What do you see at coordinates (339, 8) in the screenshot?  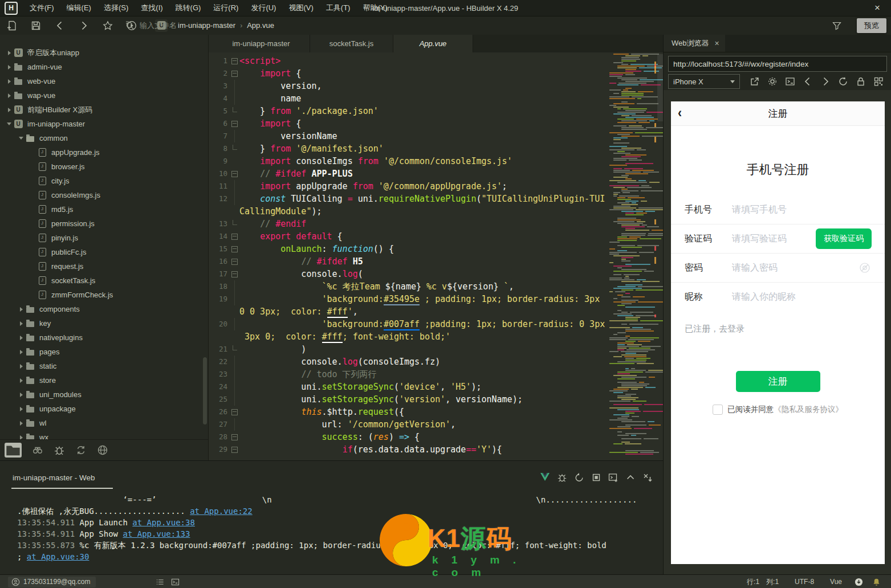 I see `menu-9: 工具(T)` at bounding box center [339, 8].